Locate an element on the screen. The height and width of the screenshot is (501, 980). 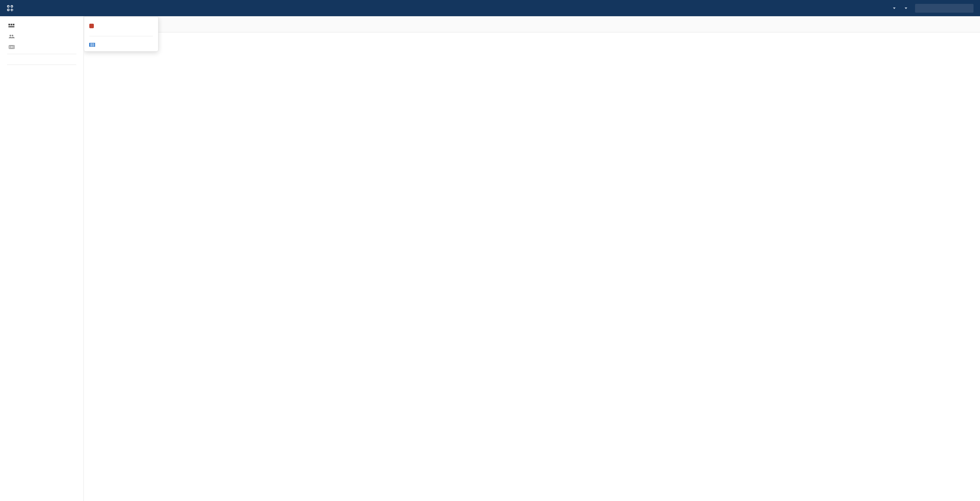
group-by is located at coordinates (42, 59).